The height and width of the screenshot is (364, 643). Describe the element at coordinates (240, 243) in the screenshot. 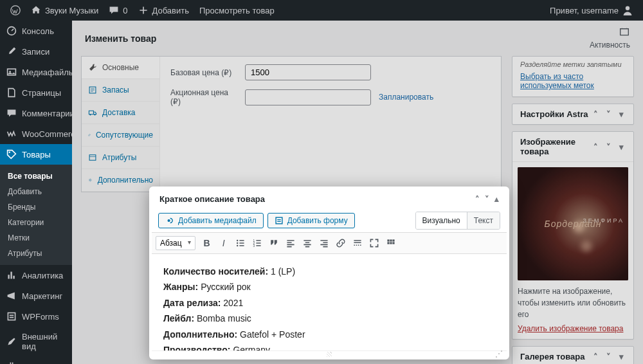

I see `ul-button` at that location.